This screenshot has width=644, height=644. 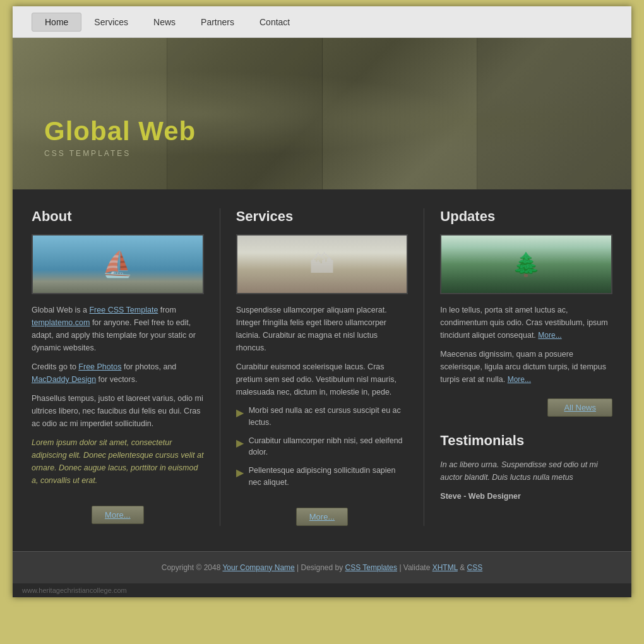 I want to click on testimonial-quote: In ac libero urna. Suspendisse sed odio …, so click(x=527, y=471).